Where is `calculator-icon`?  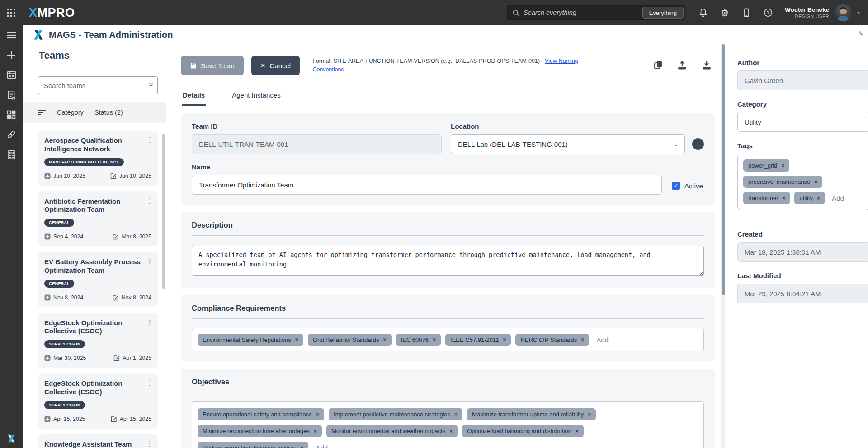 calculator-icon is located at coordinates (11, 154).